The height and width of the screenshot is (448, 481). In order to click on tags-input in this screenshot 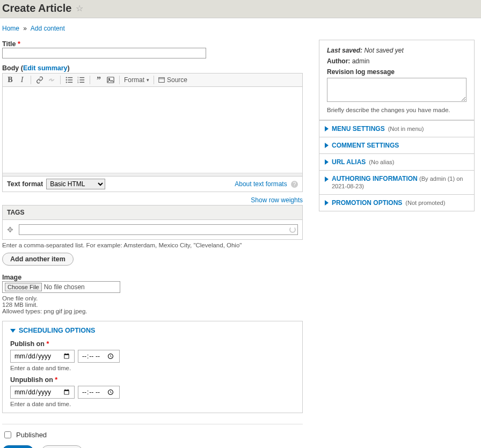, I will do `click(158, 230)`.